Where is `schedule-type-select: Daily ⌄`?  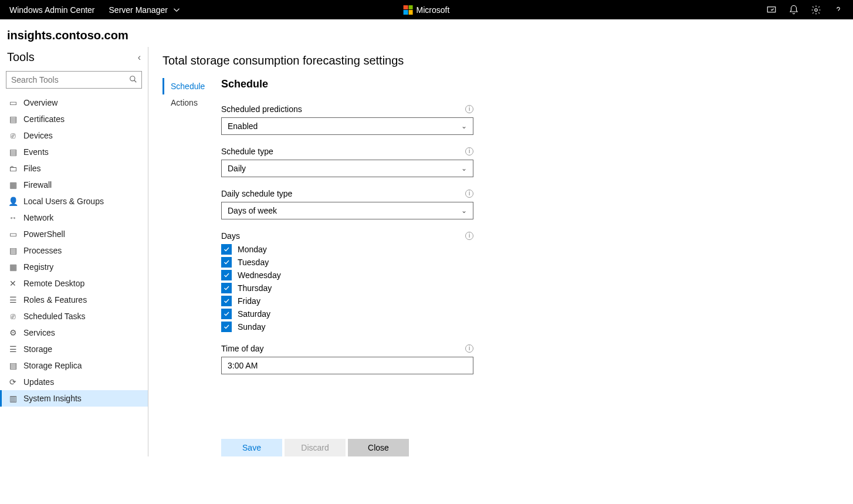
schedule-type-select: Daily ⌄ is located at coordinates (347, 168).